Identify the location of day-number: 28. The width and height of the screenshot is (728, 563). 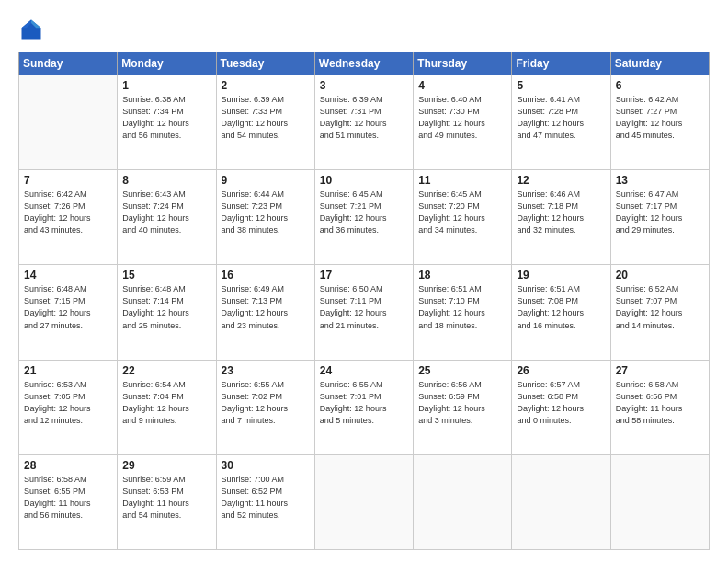
(68, 465).